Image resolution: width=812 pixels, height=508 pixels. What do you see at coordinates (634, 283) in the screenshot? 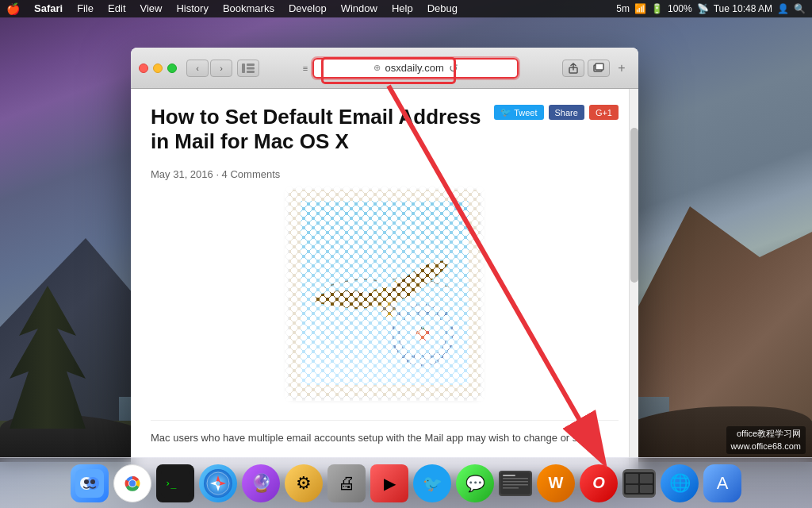
I see `scrollbar` at bounding box center [634, 283].